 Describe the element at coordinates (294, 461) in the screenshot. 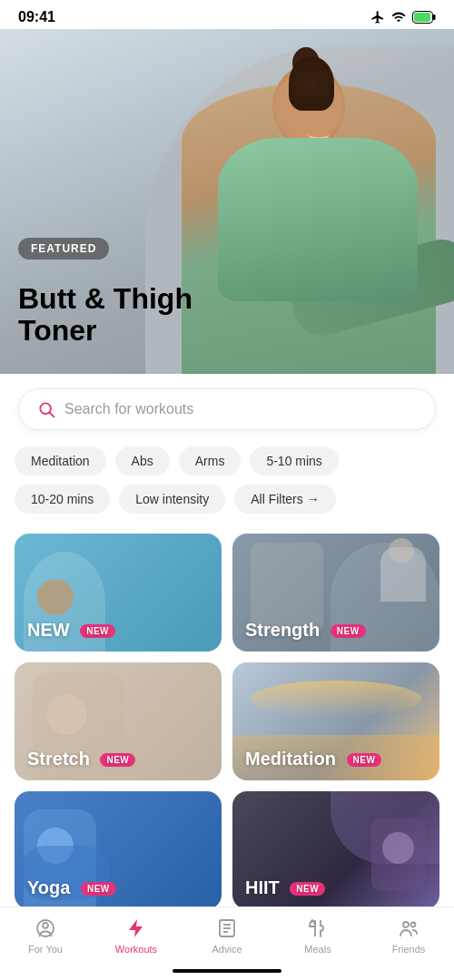

I see `chip-5-10-mins: 5-10 mins` at that location.